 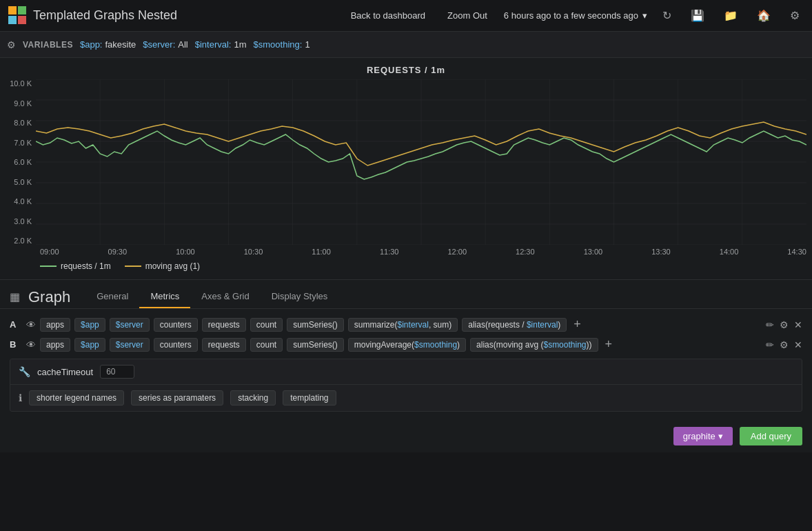 I want to click on tab-display-styles: Display Styles, so click(x=300, y=297).